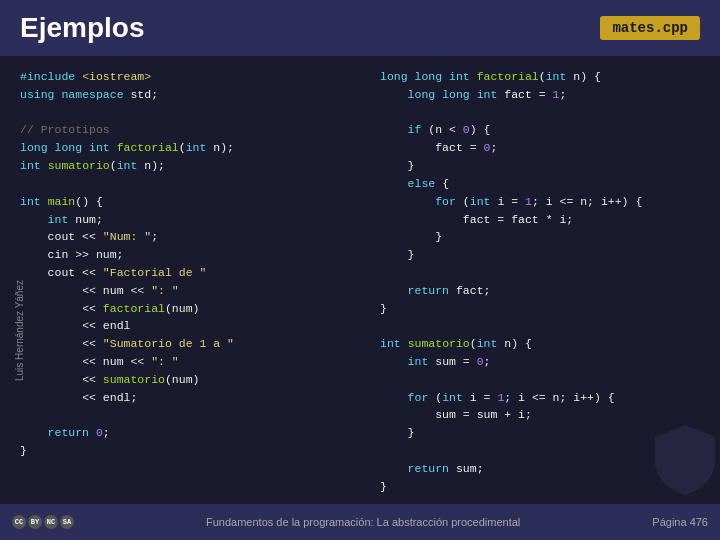 The height and width of the screenshot is (540, 720). I want to click on main-return: return 0;, so click(180, 433).